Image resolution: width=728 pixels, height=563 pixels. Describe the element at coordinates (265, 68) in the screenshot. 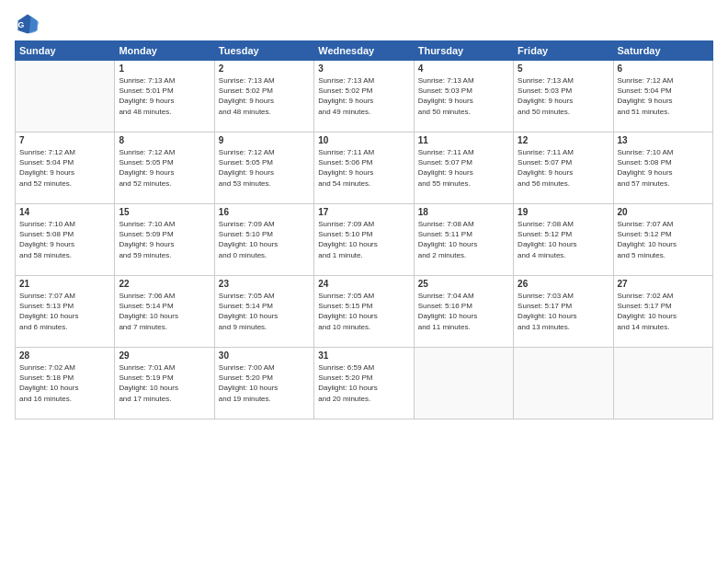

I see `day-number: 2` at that location.